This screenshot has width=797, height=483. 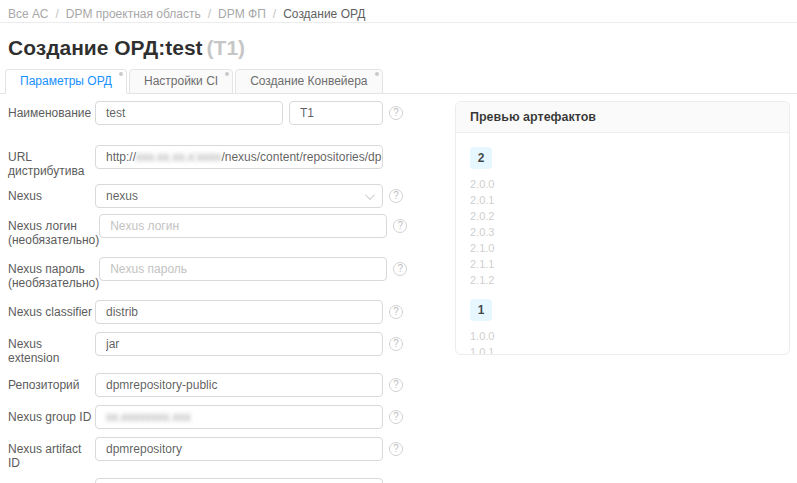 What do you see at coordinates (398, 12) in the screenshot?
I see `breadcrumb: Все АС/DPM проектная область/DPM ФП/Созд…` at bounding box center [398, 12].